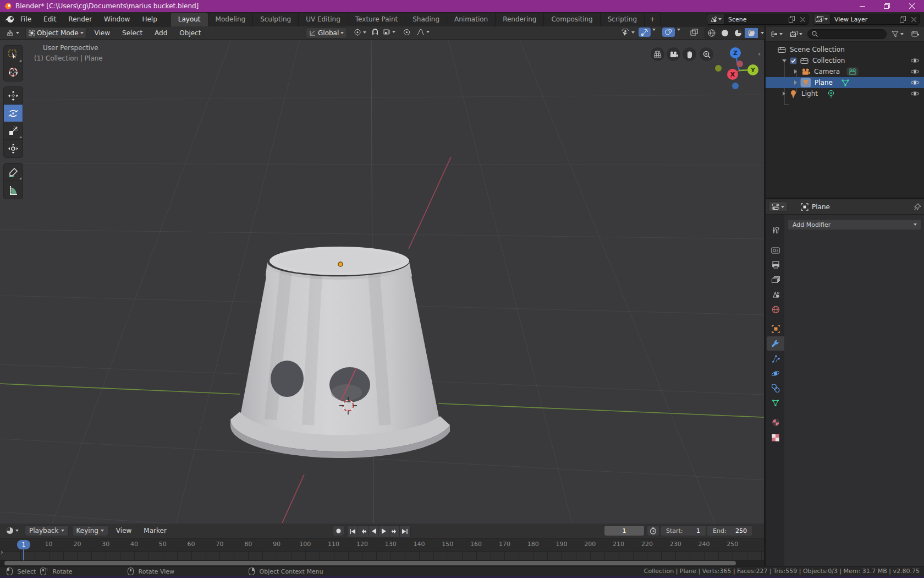 Image resolution: width=924 pixels, height=578 pixels. Describe the element at coordinates (652, 20) in the screenshot. I see `add-workspace-button: +` at that location.